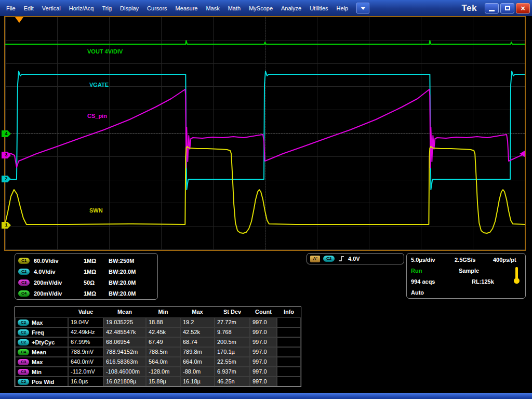  I want to click on meas-value: 16.0µs, so click(86, 381).